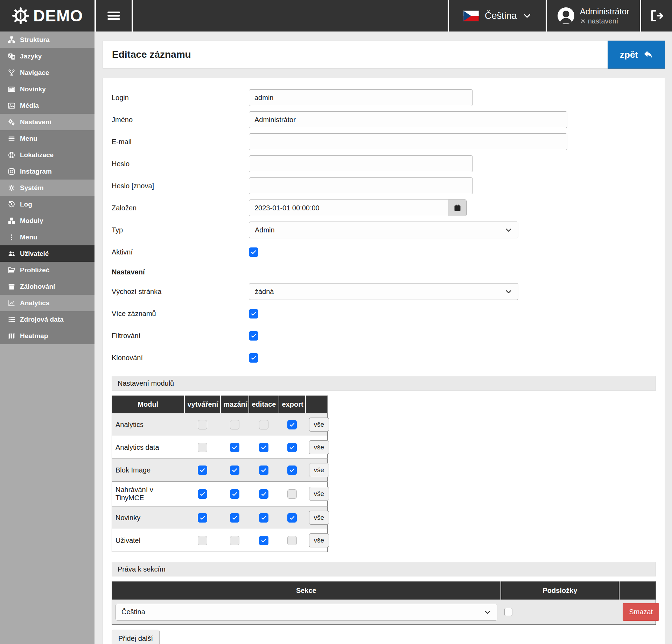  I want to click on heslo-field, so click(361, 164).